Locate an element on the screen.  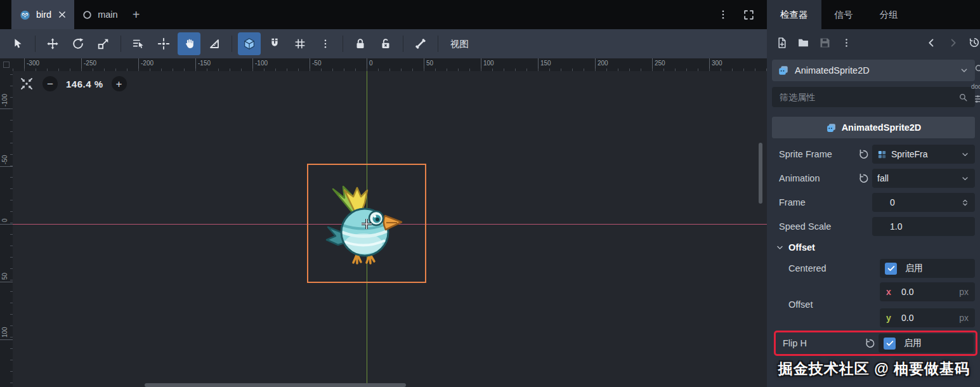
ruler-label: 150 is located at coordinates (544, 65).